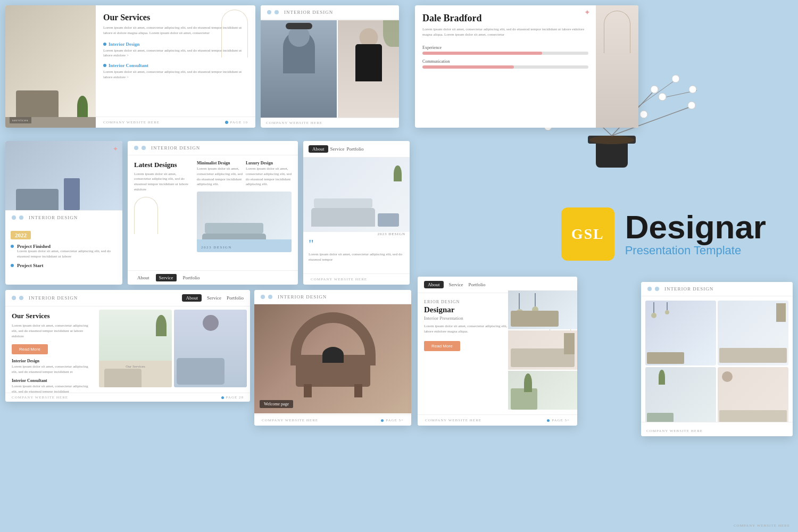  I want to click on services-top-footer: COMPANY WEBSITE HERE PAGE 10, so click(176, 122).